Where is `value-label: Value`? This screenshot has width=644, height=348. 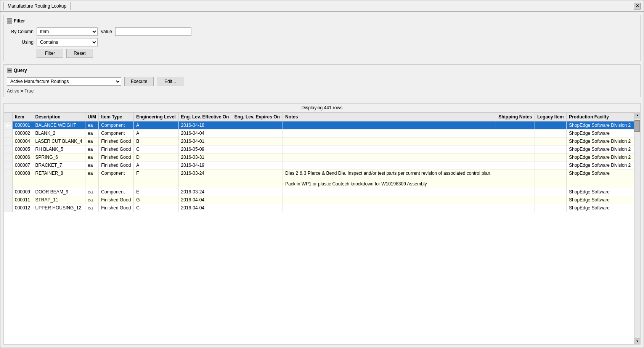 value-label: Value is located at coordinates (106, 32).